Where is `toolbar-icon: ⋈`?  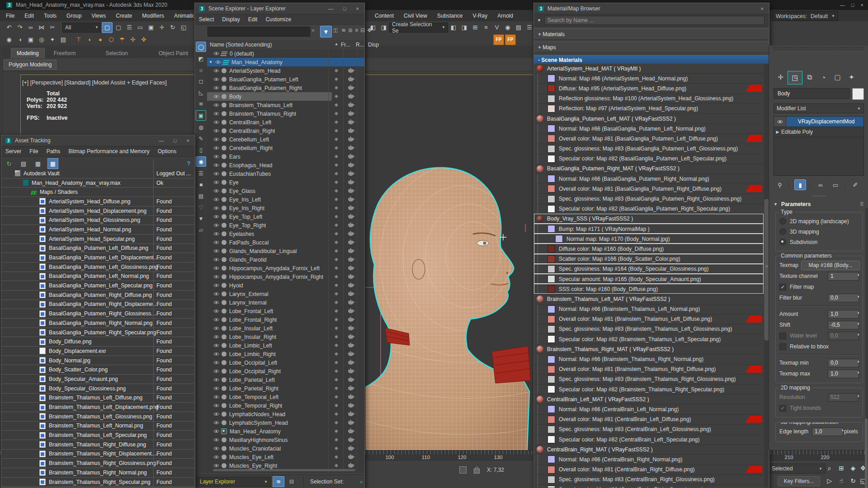
toolbar-icon: ⋈ is located at coordinates (42, 28).